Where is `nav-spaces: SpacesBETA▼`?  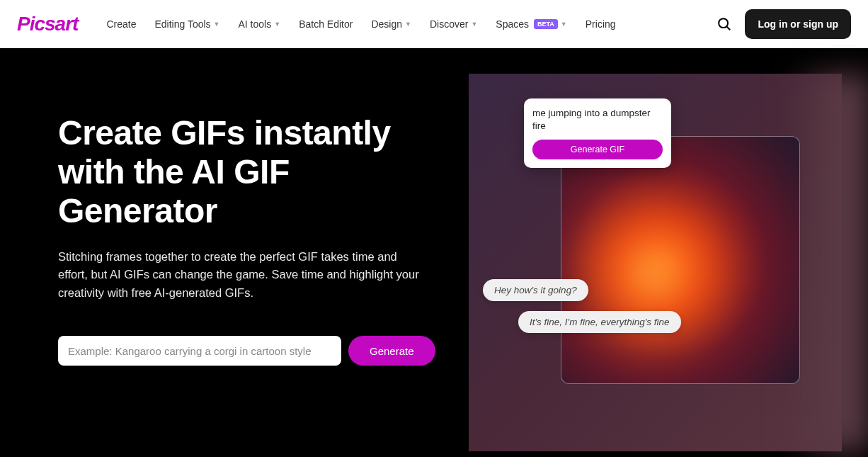 nav-spaces: SpacesBETA▼ is located at coordinates (531, 24).